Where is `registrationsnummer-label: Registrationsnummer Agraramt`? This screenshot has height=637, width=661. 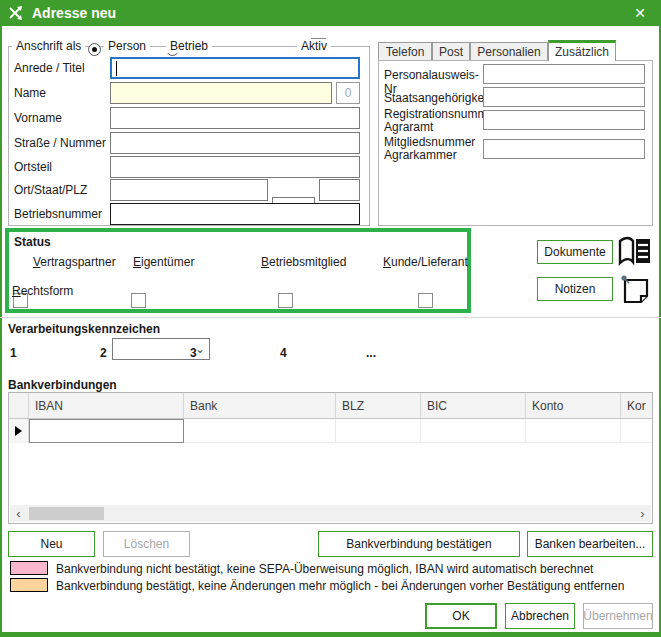
registrationsnummer-label: Registrationsnummer Agraramt is located at coordinates (434, 121).